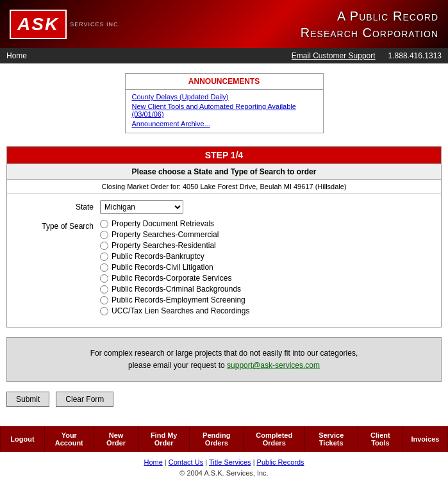 The height and width of the screenshot is (498, 448). What do you see at coordinates (224, 124) in the screenshot?
I see `announcement-link-3: Announcement Archive...` at bounding box center [224, 124].